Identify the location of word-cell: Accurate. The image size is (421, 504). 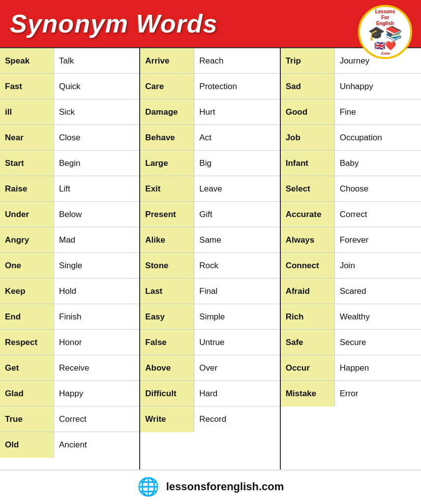
(308, 215).